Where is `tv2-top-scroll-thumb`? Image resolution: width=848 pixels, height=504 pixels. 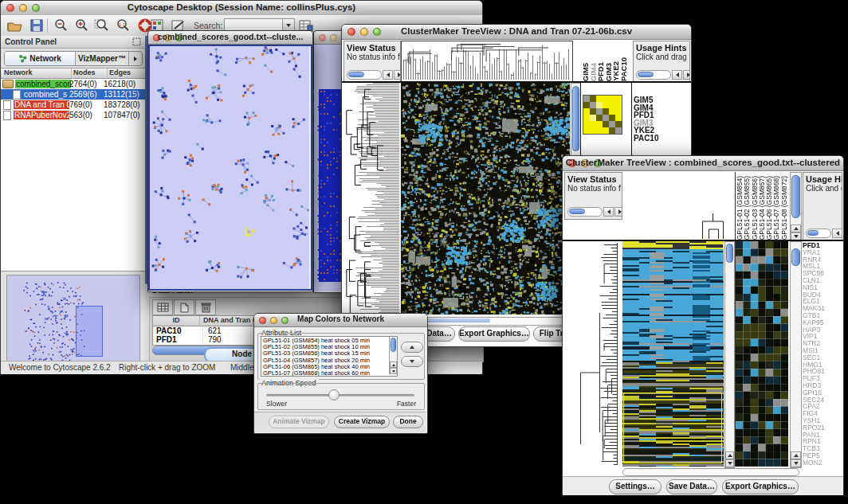
tv2-top-scroll-thumb is located at coordinates (795, 197).